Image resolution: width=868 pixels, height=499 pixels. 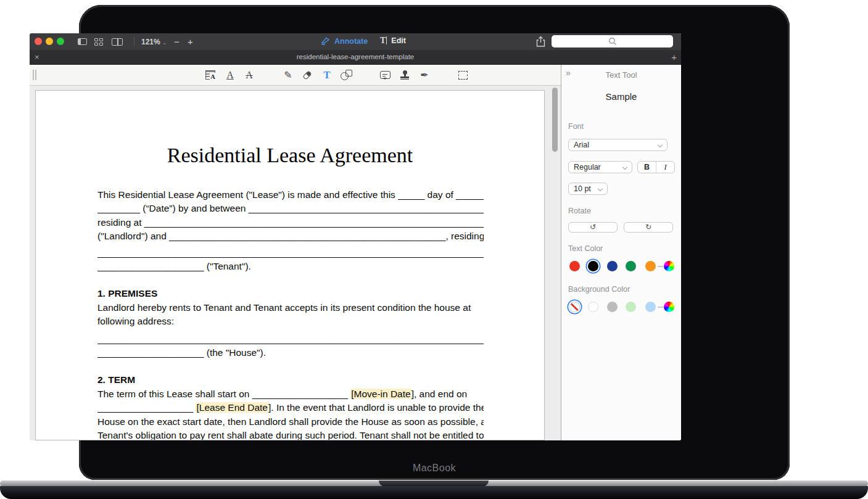 I want to click on highlight-tool-button, so click(x=210, y=75).